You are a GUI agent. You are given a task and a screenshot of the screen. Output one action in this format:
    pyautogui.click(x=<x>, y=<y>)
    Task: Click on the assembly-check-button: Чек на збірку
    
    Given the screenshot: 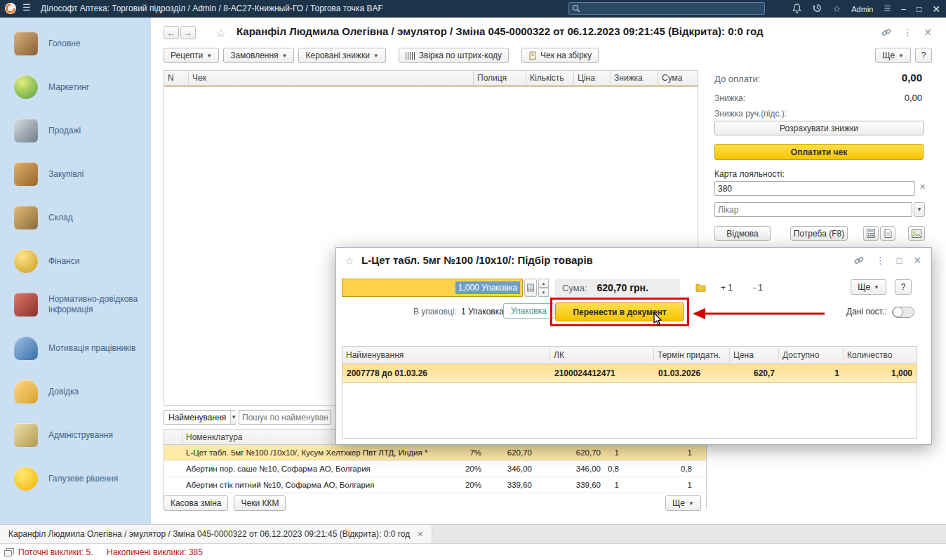 What is the action you would take?
    pyautogui.click(x=560, y=55)
    